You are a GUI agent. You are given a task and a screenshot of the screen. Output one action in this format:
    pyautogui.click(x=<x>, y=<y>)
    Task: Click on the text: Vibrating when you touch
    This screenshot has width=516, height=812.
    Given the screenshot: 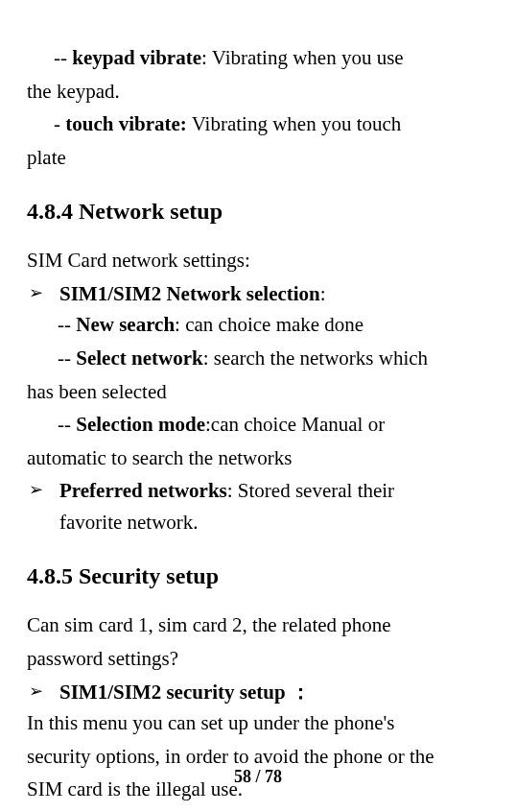 What is the action you would take?
    pyautogui.click(x=293, y=124)
    